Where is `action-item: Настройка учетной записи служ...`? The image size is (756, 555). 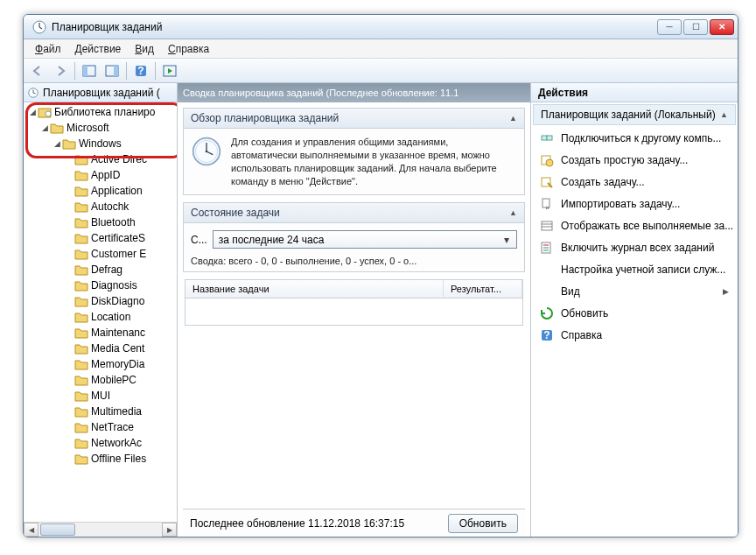
action-item: Настройка учетной записи служ... is located at coordinates (634, 270).